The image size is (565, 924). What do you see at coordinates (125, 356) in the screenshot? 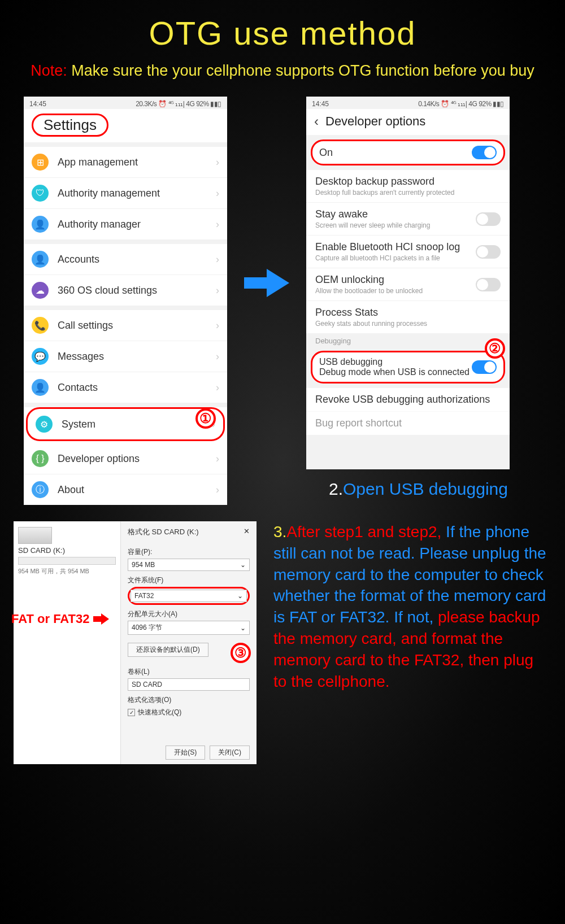
I see `settings-section-3: 📞 Call settings › 💬 Messages › 👤 Contact…` at bounding box center [125, 356].